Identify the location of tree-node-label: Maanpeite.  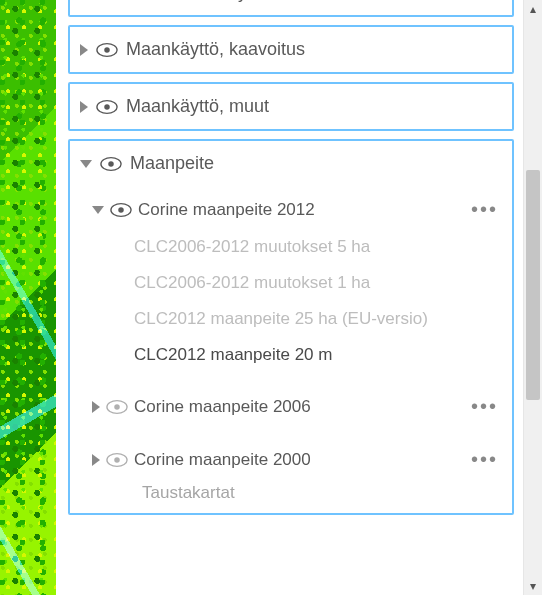
(172, 164).